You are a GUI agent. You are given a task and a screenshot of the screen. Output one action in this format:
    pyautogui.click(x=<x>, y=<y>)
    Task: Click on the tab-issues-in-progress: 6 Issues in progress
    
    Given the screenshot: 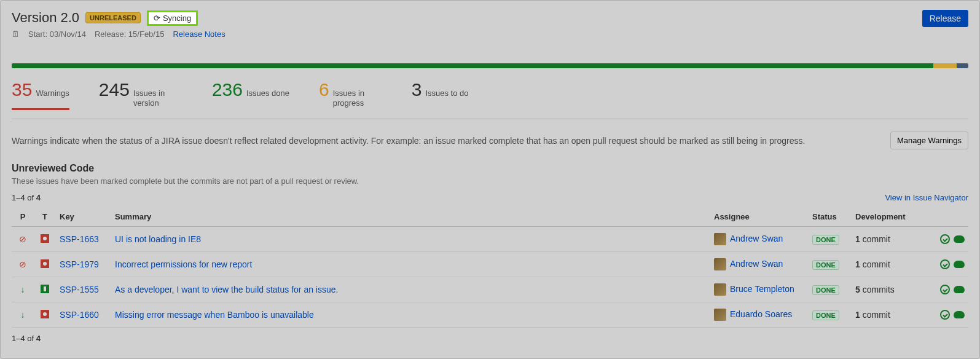 What is the action you would take?
    pyautogui.click(x=350, y=95)
    